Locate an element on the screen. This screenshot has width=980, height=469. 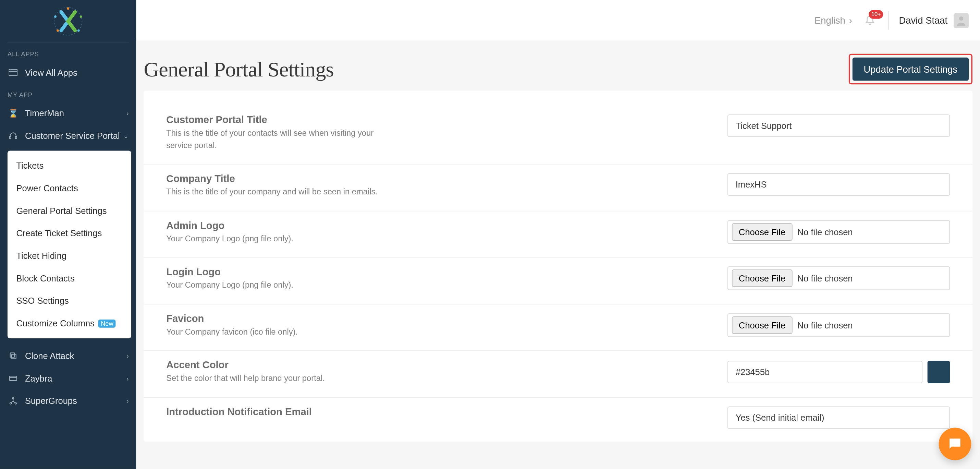
button-highlight: Update Portal Settings is located at coordinates (911, 69).